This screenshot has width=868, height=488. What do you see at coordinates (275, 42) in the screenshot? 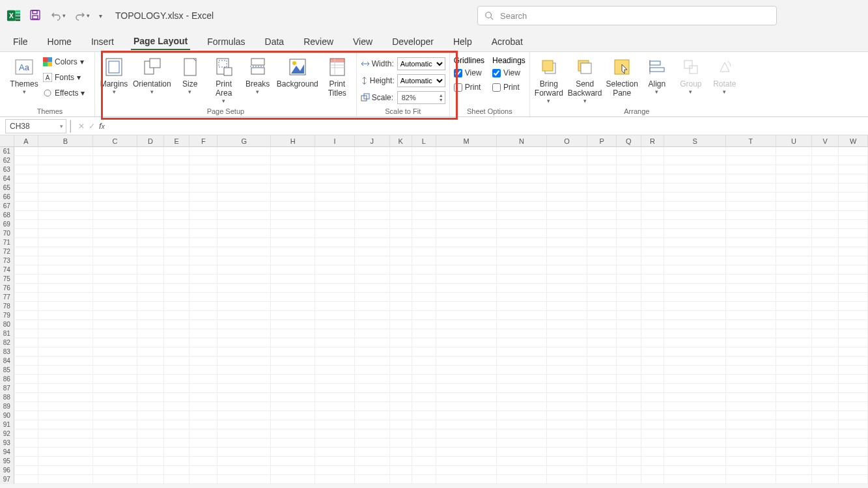
I see `tab-data: Data` at bounding box center [275, 42].